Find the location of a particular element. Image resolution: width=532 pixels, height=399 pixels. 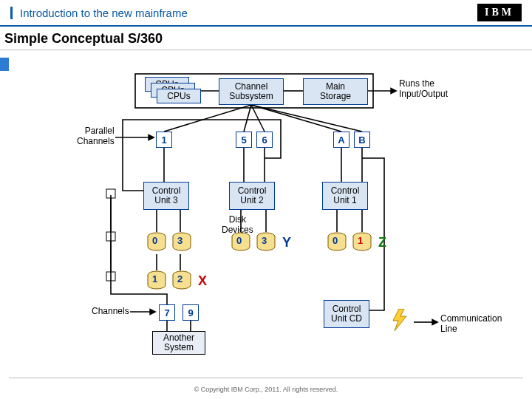

another-system-block: Another System is located at coordinates (179, 343).